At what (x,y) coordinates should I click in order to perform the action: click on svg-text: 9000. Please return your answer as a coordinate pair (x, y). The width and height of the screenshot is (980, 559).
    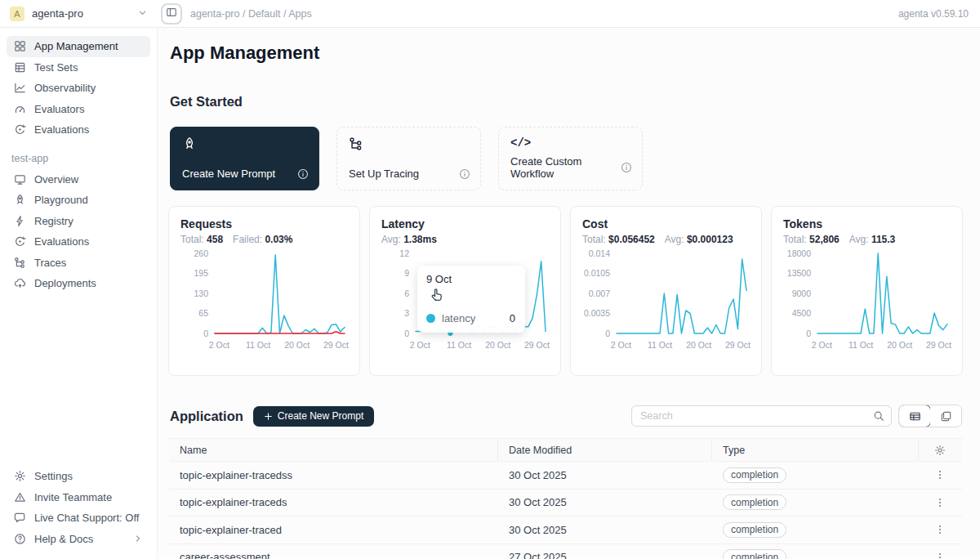
    Looking at the image, I should click on (802, 293).